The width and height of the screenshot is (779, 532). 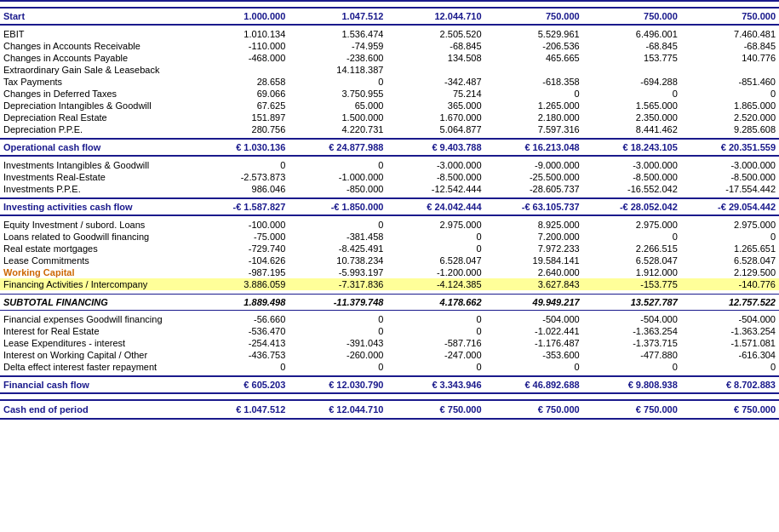 What do you see at coordinates (535, 301) in the screenshot?
I see `row-value-3: 49.949.217` at bounding box center [535, 301].